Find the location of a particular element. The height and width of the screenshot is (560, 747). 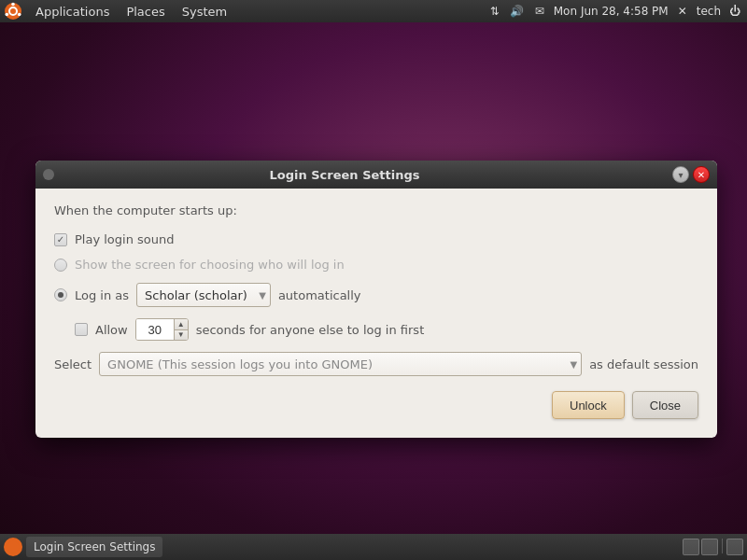

unlock-button: Unlock is located at coordinates (588, 405).